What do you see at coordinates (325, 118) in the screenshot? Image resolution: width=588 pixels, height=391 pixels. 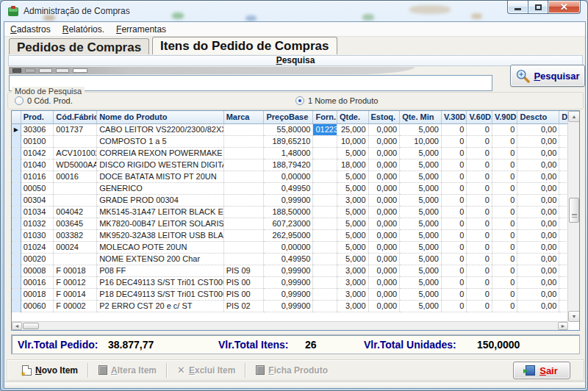 I see `grid-column-header: Forn.:` at bounding box center [325, 118].